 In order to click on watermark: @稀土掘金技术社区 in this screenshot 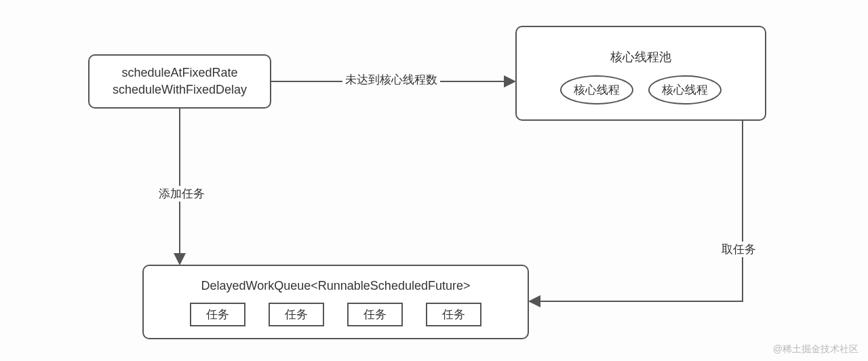, I will do `click(816, 349)`.